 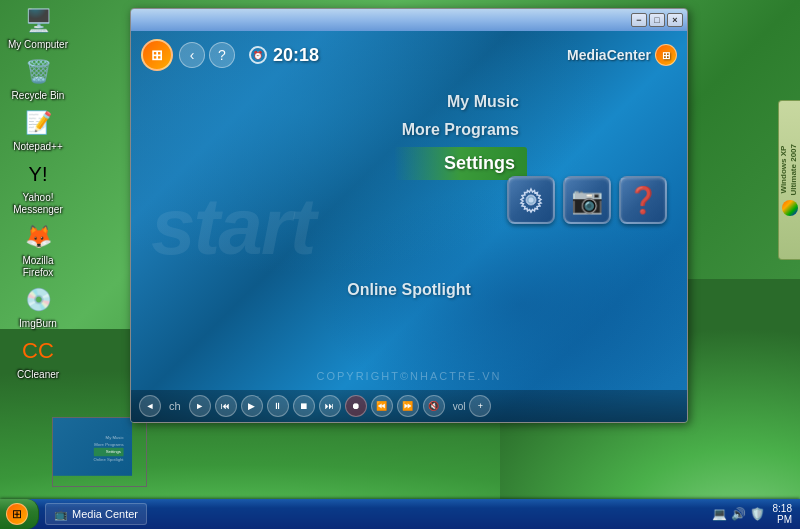 What do you see at coordinates (38, 358) in the screenshot?
I see `desktop-icon-ccleaner: CC CCleaner` at bounding box center [38, 358].